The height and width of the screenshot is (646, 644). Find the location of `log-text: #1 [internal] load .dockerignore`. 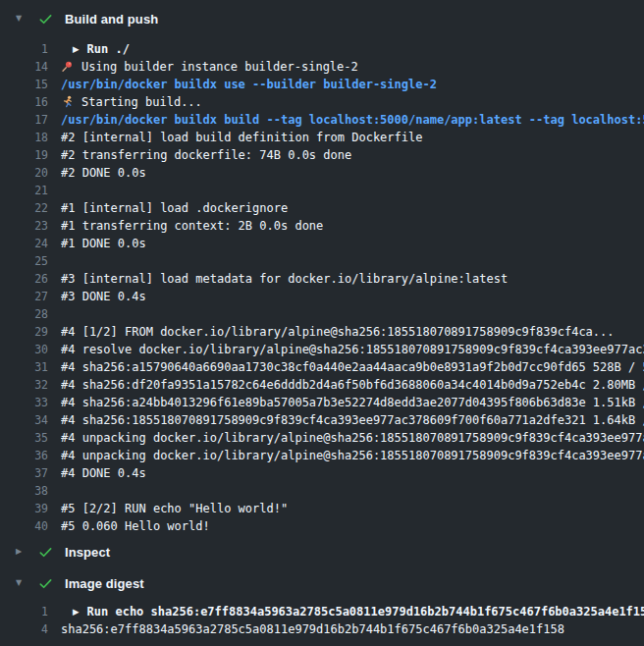

log-text: #1 [internal] load .dockerignore is located at coordinates (175, 208).